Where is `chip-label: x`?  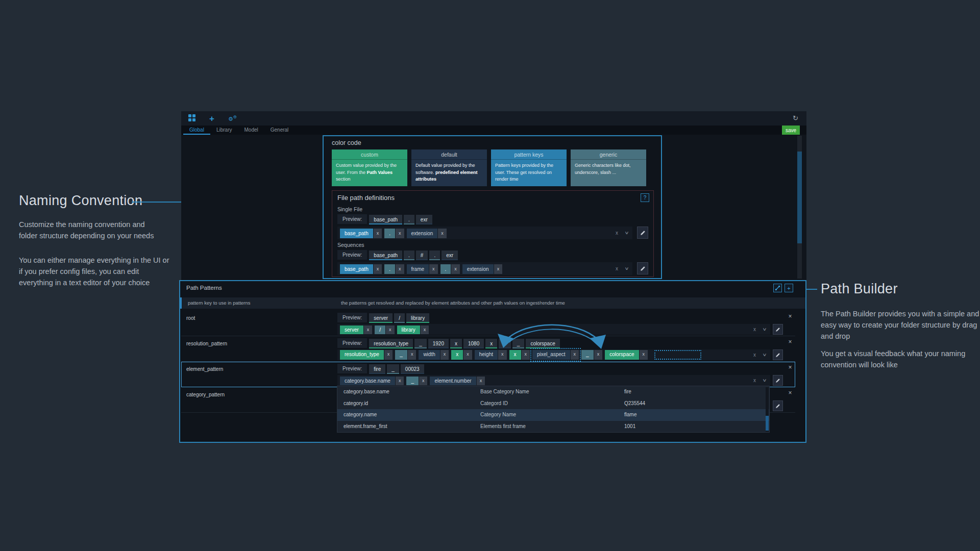 chip-label: x is located at coordinates (516, 355).